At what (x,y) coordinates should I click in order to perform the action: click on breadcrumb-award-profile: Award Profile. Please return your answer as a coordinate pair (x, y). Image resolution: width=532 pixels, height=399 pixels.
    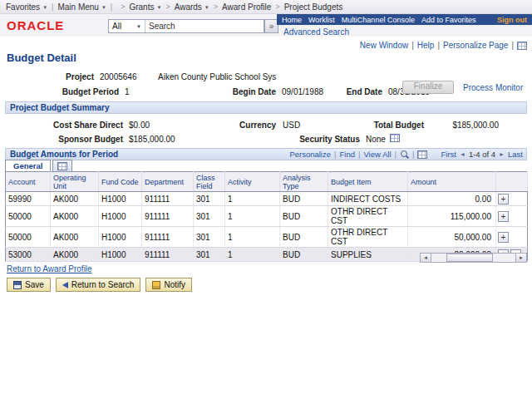
    Looking at the image, I should click on (246, 7).